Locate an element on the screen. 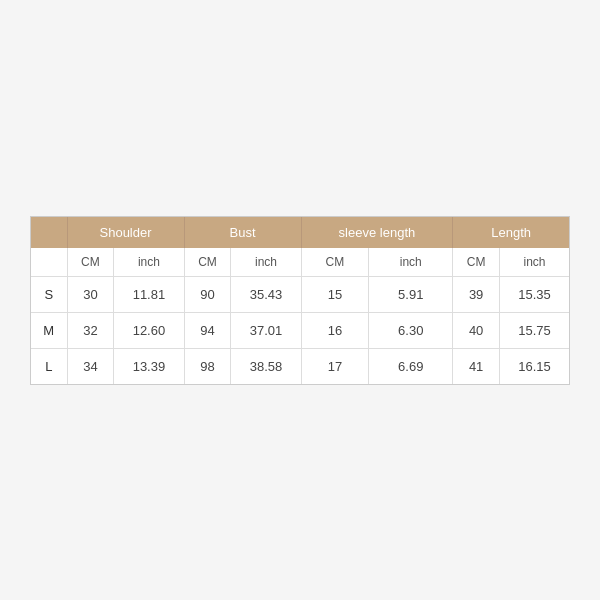 This screenshot has height=600, width=600. shoulder-cm-cell: 34 is located at coordinates (90, 366).